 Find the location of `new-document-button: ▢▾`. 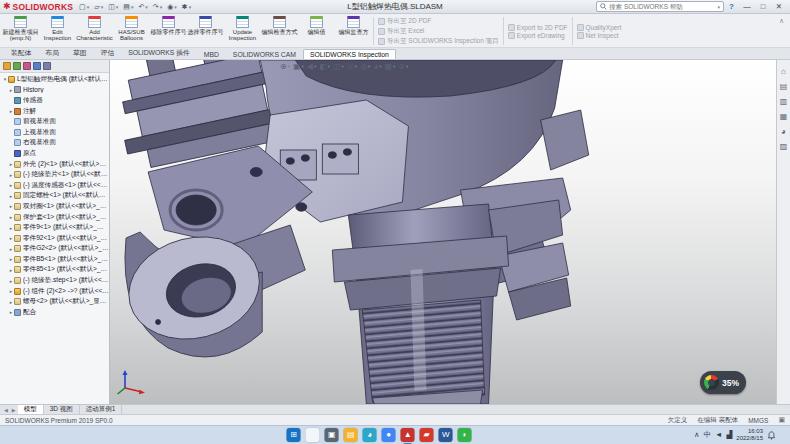

new-document-button: ▢▾ is located at coordinates (84, 7).